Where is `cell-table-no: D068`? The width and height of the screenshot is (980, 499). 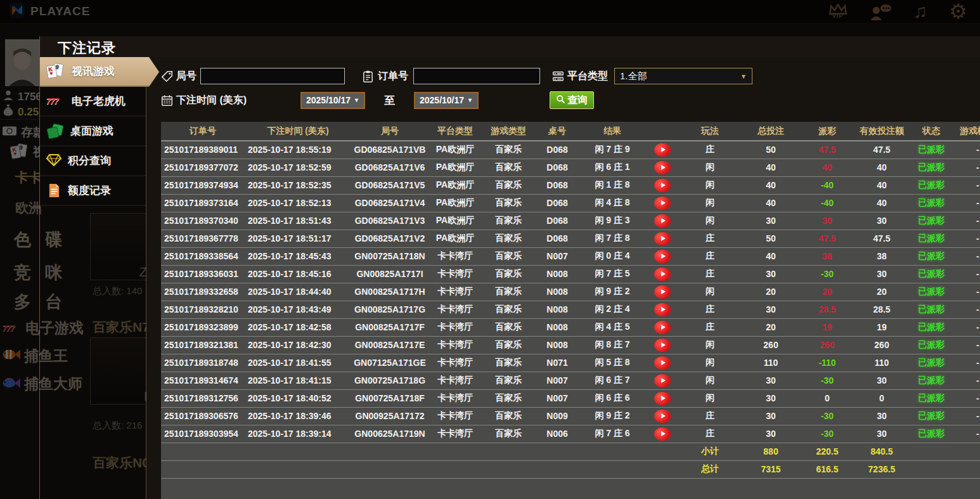 cell-table-no: D068 is located at coordinates (557, 150).